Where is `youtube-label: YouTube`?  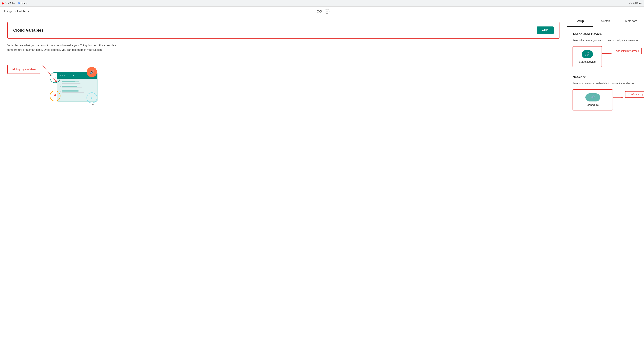 youtube-label: YouTube is located at coordinates (10, 3).